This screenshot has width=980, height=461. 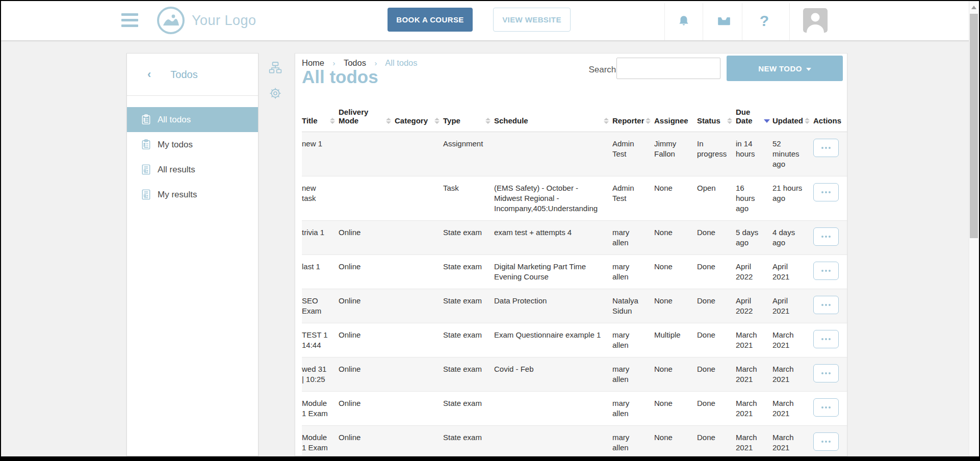 What do you see at coordinates (275, 68) in the screenshot?
I see `sitemap-icon` at bounding box center [275, 68].